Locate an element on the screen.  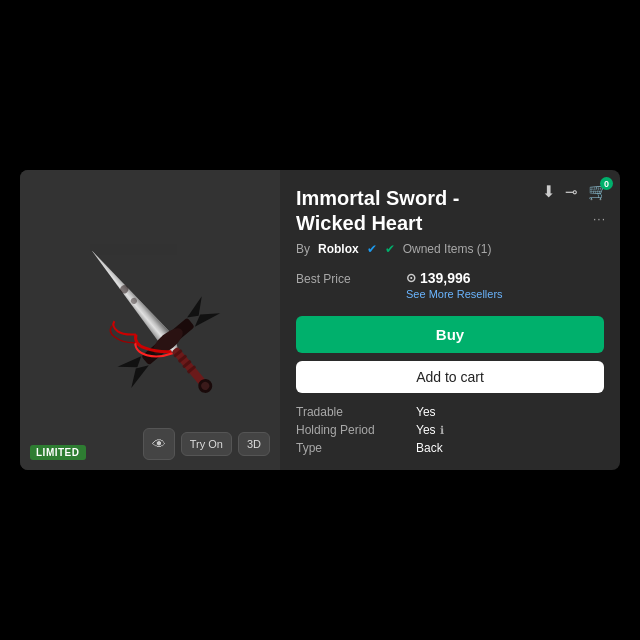
top-action-icons: ⬇ ⊸ 🛒 0 is located at coordinates (575, 192).